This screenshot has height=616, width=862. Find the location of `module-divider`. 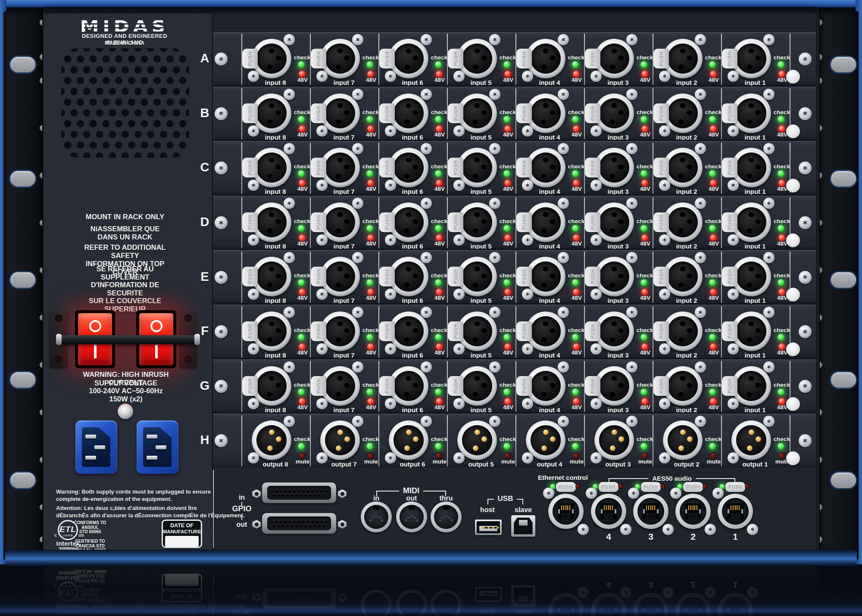

module-divider is located at coordinates (516, 441).